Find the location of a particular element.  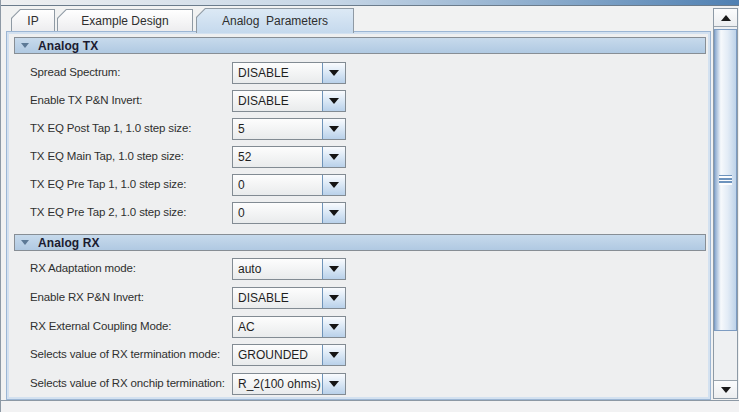

bottom-margin-strip is located at coordinates (370, 406).